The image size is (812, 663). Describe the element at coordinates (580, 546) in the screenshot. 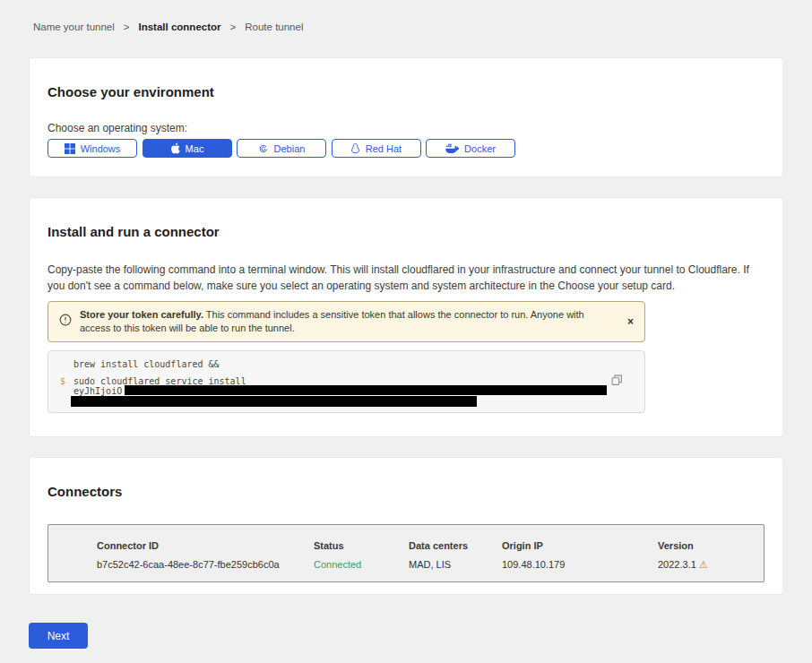

I see `column-header-origin-ip: Origin IP` at that location.